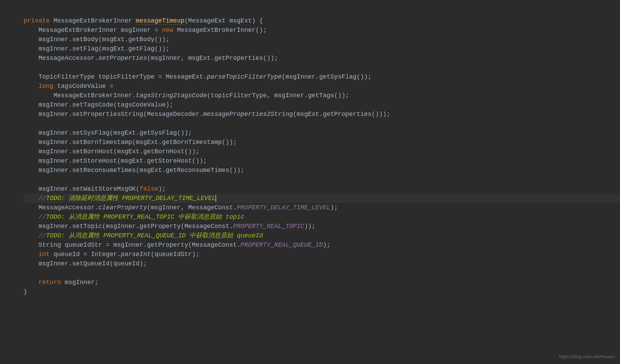 The image size is (620, 364). I want to click on keyword-new: new, so click(168, 30).